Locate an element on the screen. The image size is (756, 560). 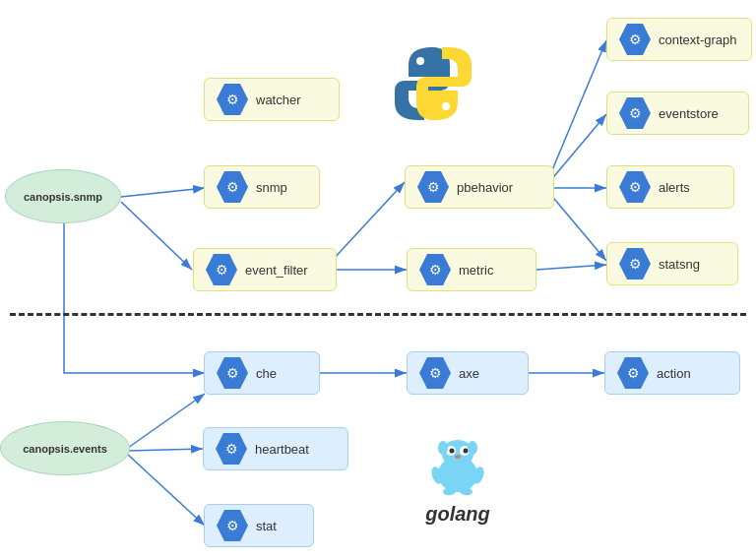
heartbeat-icon is located at coordinates (231, 449).